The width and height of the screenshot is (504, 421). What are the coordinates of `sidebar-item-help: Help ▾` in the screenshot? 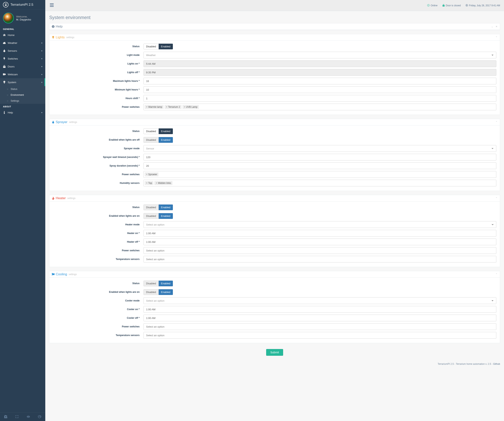 It's located at (23, 113).